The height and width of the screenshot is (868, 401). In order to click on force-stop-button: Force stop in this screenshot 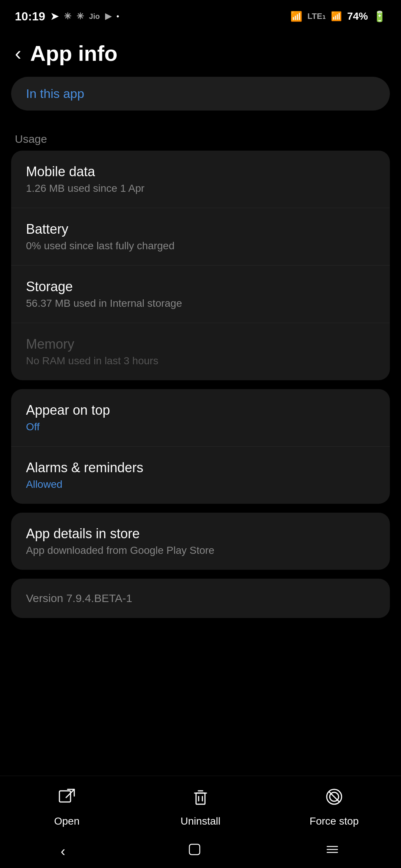, I will do `click(334, 807)`.